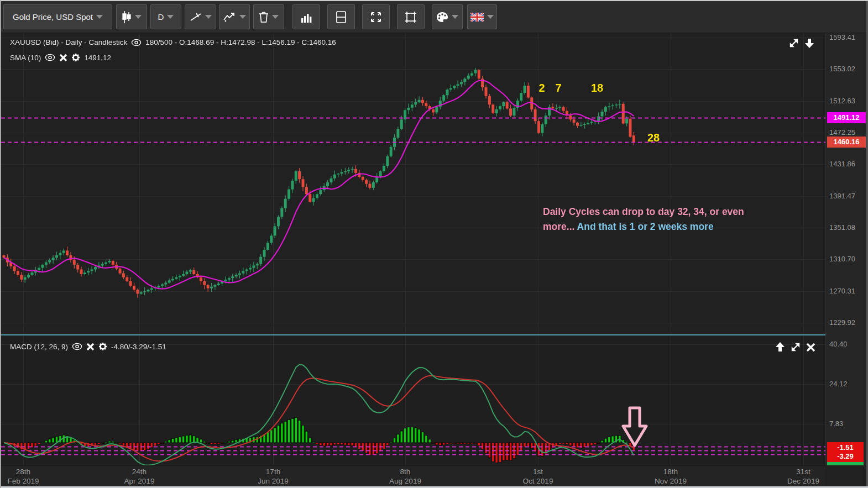 The image size is (868, 488). Describe the element at coordinates (39, 347) in the screenshot. I see `macd-title: MACD (12, 26, 9)` at that location.